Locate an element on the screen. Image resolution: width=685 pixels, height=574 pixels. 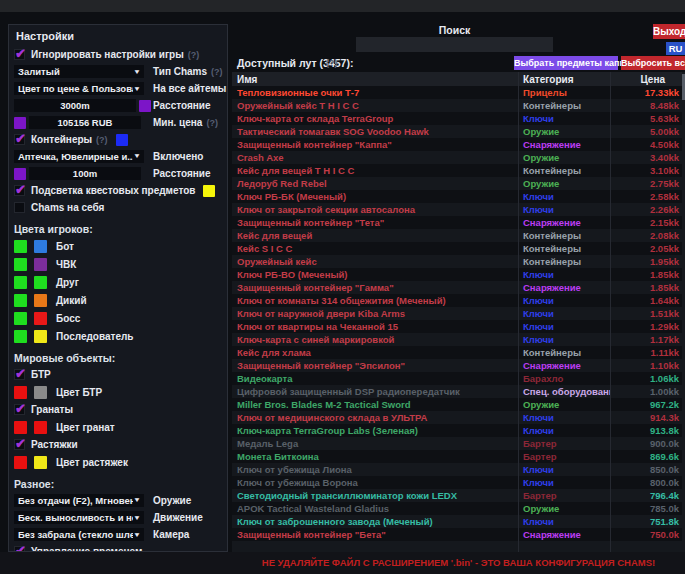
item-category: Бартер is located at coordinates (564, 444).